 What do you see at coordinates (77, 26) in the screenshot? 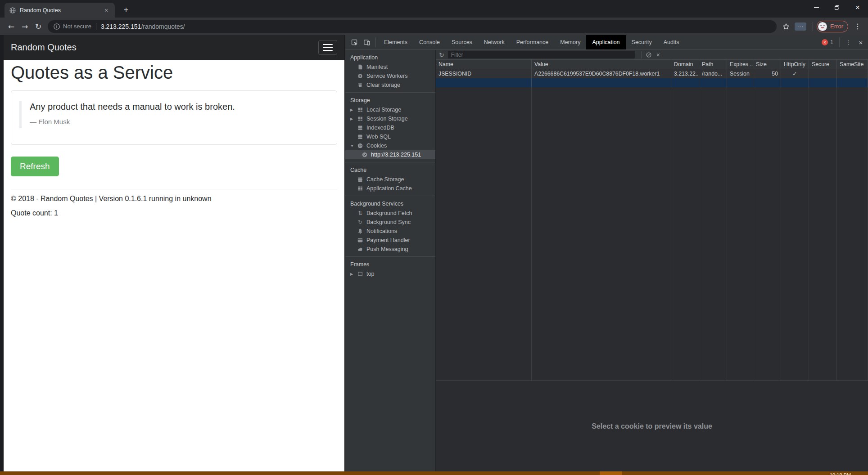
I see `security-label: Not secure` at bounding box center [77, 26].